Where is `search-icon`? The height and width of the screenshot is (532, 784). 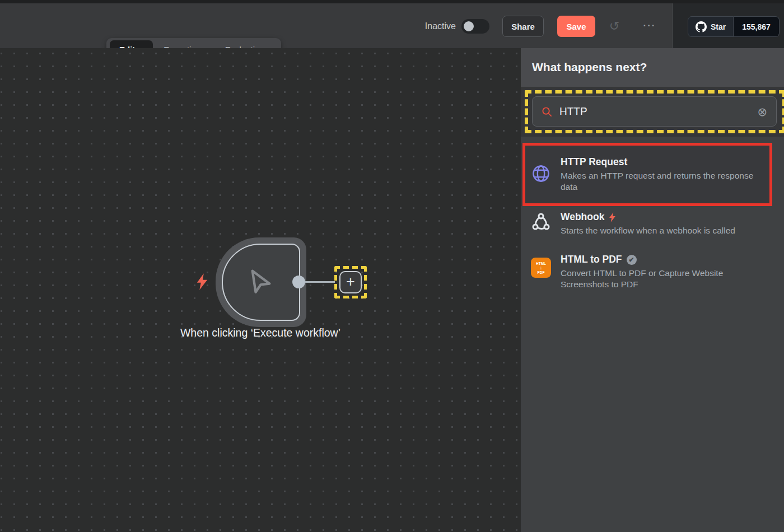
search-icon is located at coordinates (547, 112).